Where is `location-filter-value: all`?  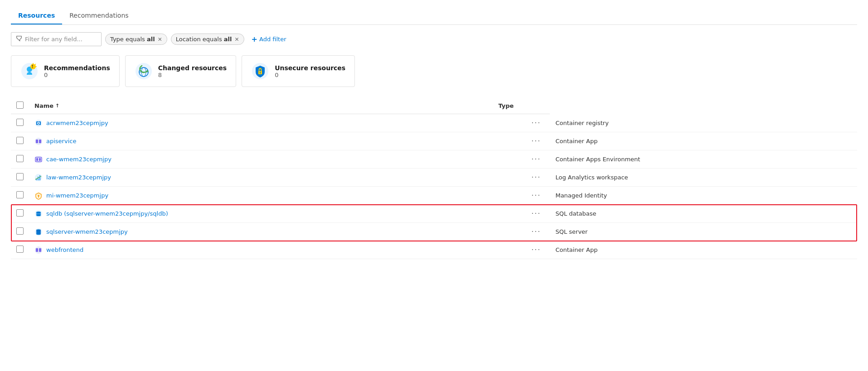 location-filter-value: all is located at coordinates (228, 39).